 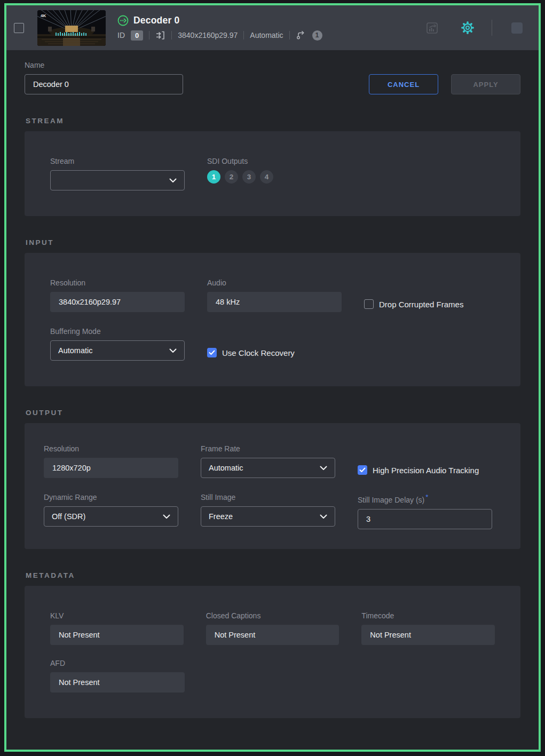 I want to click on settings-button, so click(x=468, y=28).